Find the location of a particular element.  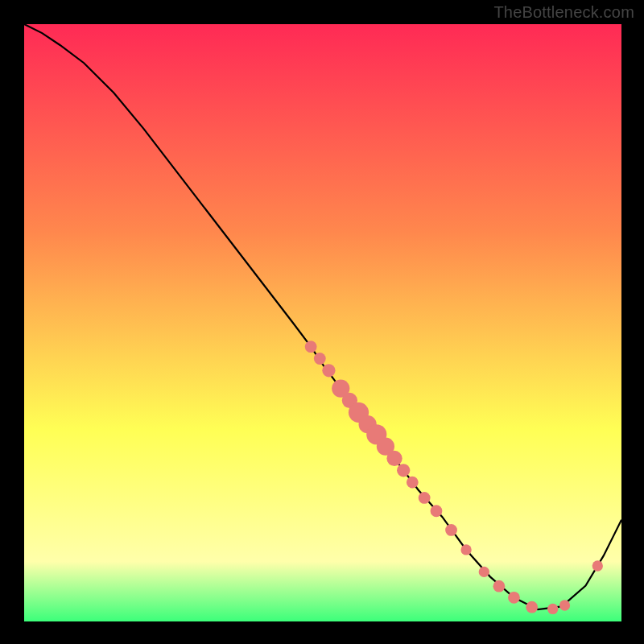

watermark-text: TheBottleneck.com is located at coordinates (564, 13).